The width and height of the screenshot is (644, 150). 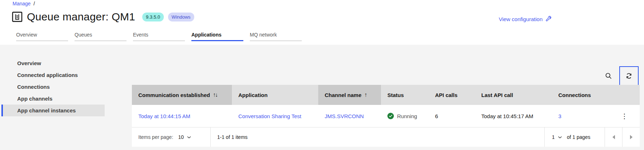 I want to click on wrench-icon, so click(x=549, y=19).